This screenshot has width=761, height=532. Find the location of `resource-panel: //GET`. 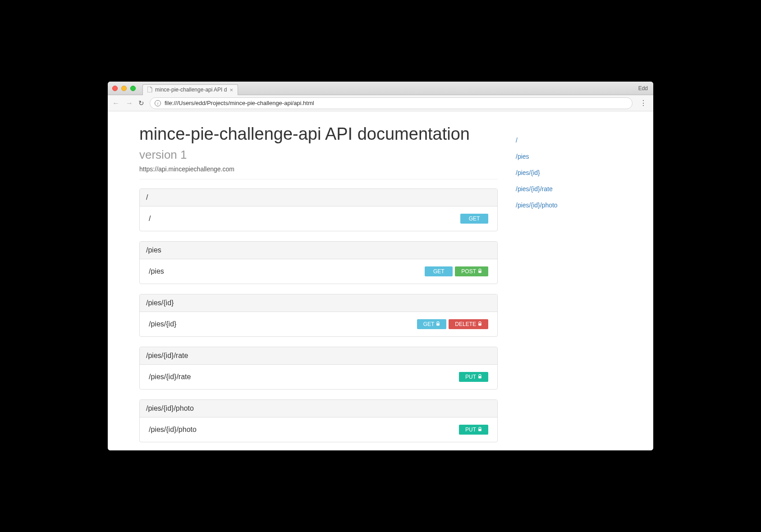

resource-panel: //GET is located at coordinates (318, 210).